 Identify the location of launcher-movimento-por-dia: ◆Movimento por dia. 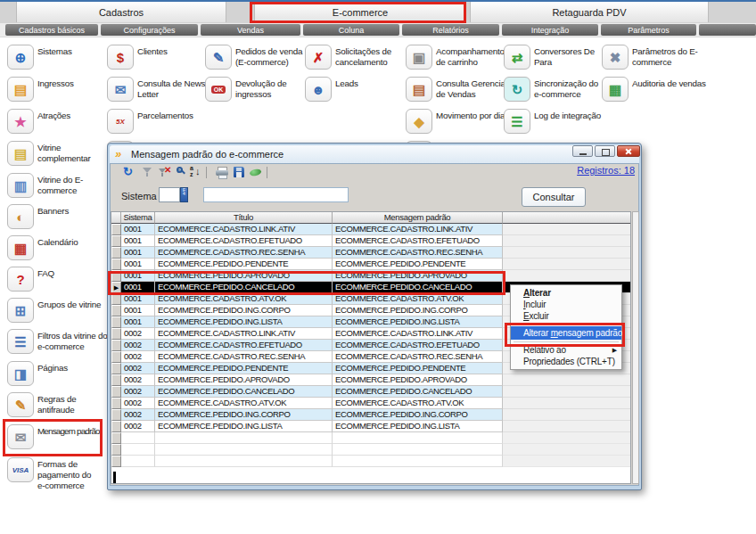
(462, 124).